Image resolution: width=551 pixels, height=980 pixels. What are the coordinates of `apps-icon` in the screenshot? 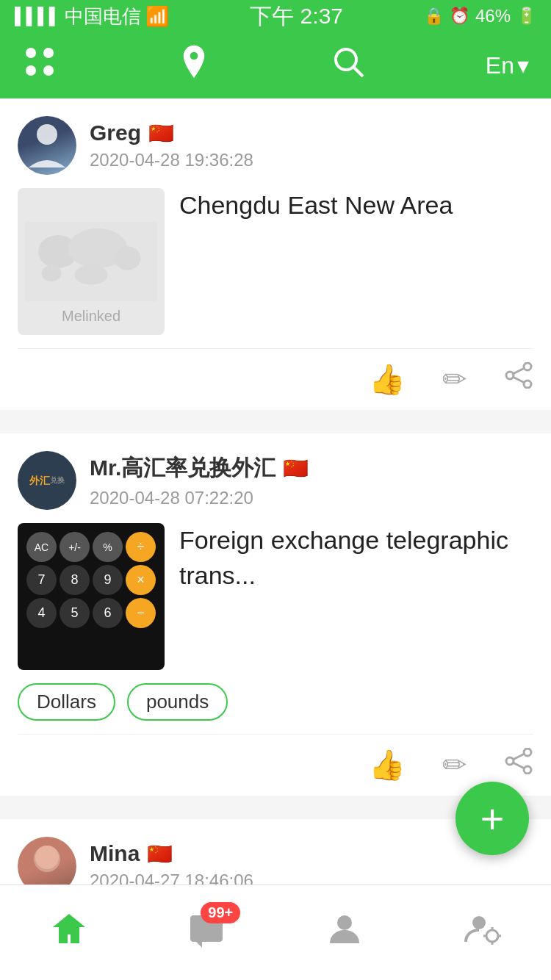 It's located at (40, 65).